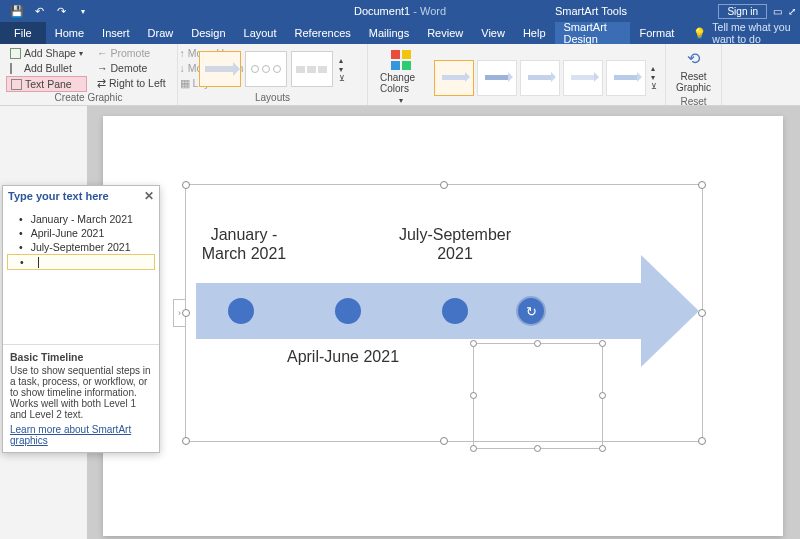 Image resolution: width=800 pixels, height=539 pixels. I want to click on reset-graphic-button: ⟲ Reset Graphic, so click(694, 71).